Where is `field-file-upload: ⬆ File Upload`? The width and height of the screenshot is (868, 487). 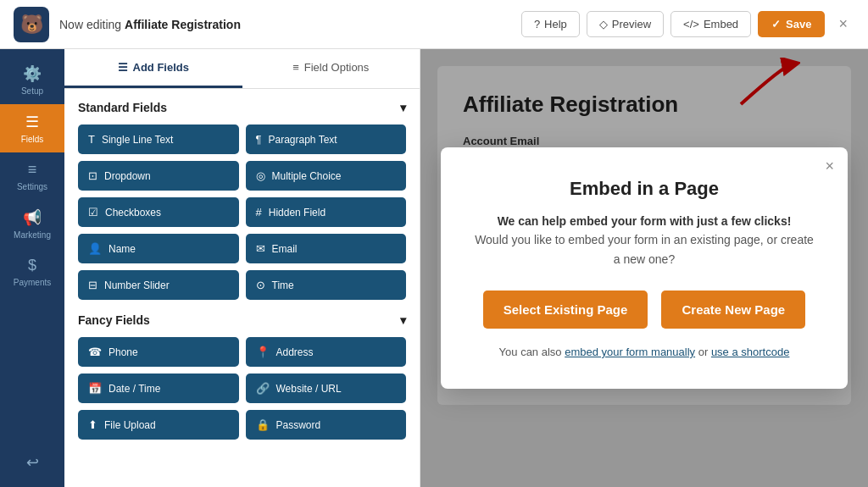 field-file-upload: ⬆ File Upload is located at coordinates (159, 425).